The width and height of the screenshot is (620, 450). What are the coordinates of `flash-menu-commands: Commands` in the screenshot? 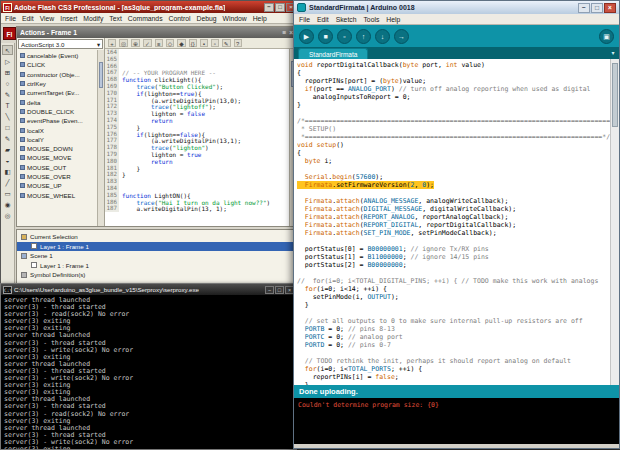 It's located at (146, 18).